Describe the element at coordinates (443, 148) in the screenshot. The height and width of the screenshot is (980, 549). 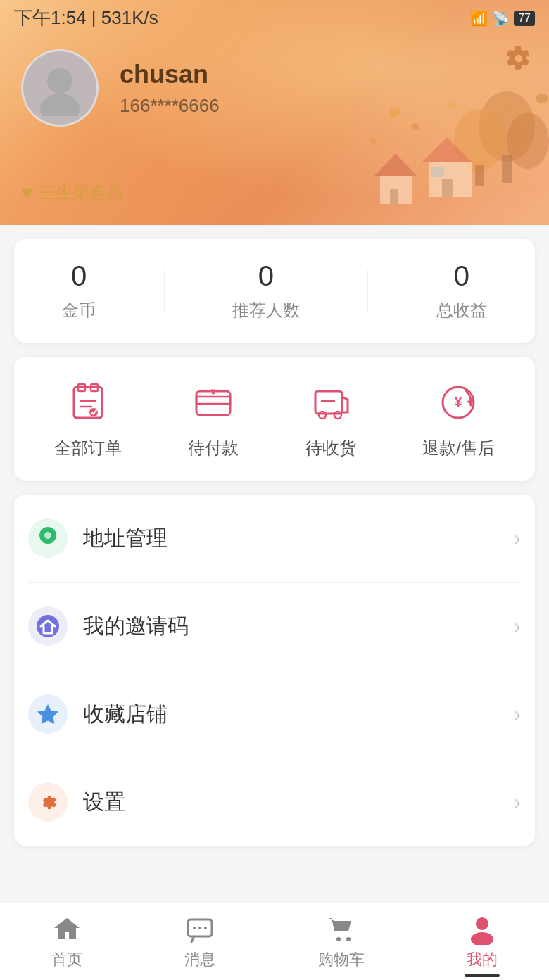
I see `banner-art` at that location.